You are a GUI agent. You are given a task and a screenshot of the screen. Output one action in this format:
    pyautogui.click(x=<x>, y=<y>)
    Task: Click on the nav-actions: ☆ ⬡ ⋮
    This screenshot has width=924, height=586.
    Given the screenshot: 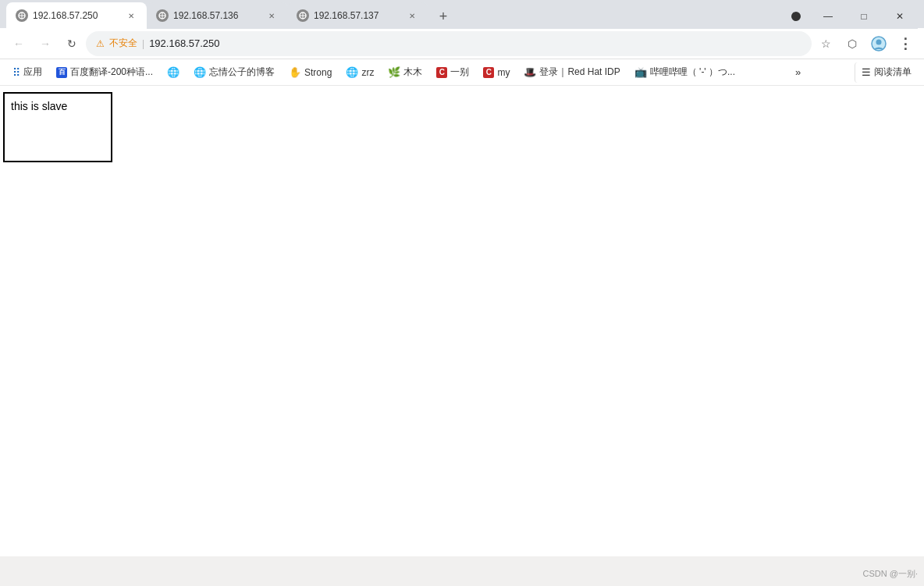 What is the action you would take?
    pyautogui.click(x=865, y=44)
    